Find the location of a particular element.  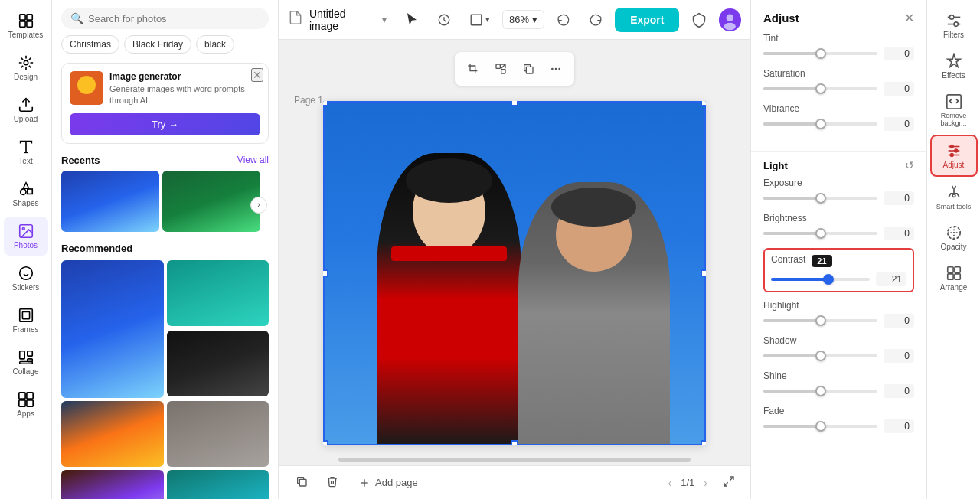

shadow-slider is located at coordinates (821, 356).